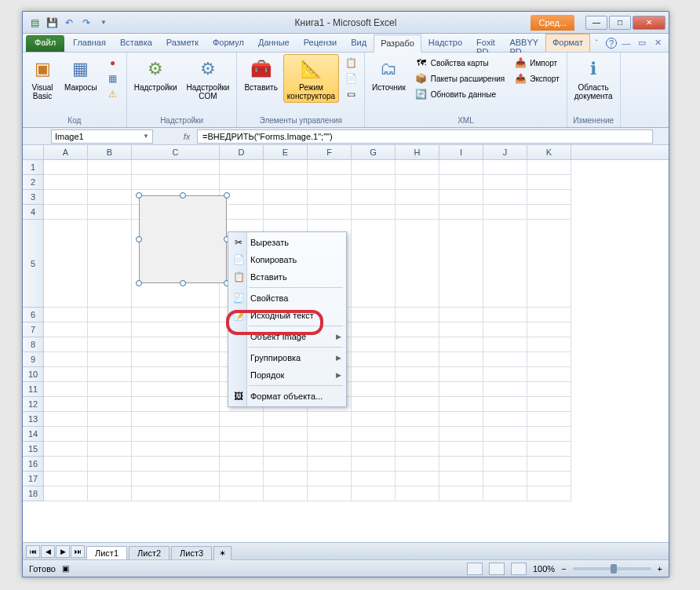 The width and height of the screenshot is (700, 590). Describe the element at coordinates (320, 42) in the screenshot. I see `tab-review: Рецензи` at that location.